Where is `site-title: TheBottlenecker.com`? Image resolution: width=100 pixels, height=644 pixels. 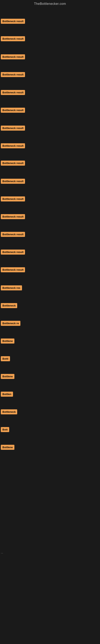
site-title: TheBottlenecker.com is located at coordinates (50, 4).